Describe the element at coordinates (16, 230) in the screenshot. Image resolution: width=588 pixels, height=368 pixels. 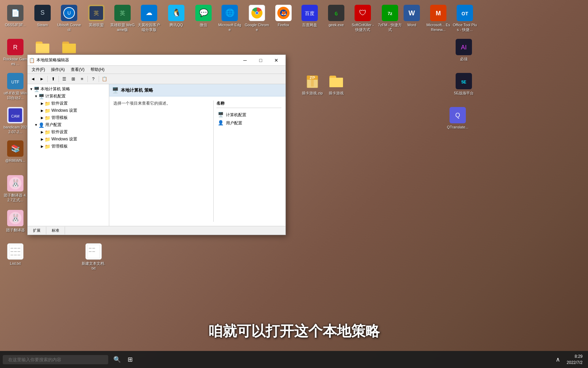
I see `icon-label: 团子翻译器` at that location.